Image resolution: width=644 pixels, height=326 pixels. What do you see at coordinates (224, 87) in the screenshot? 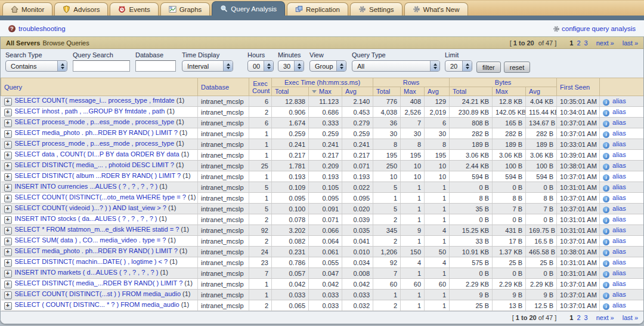
I see `col-header-database: Database` at bounding box center [224, 87].